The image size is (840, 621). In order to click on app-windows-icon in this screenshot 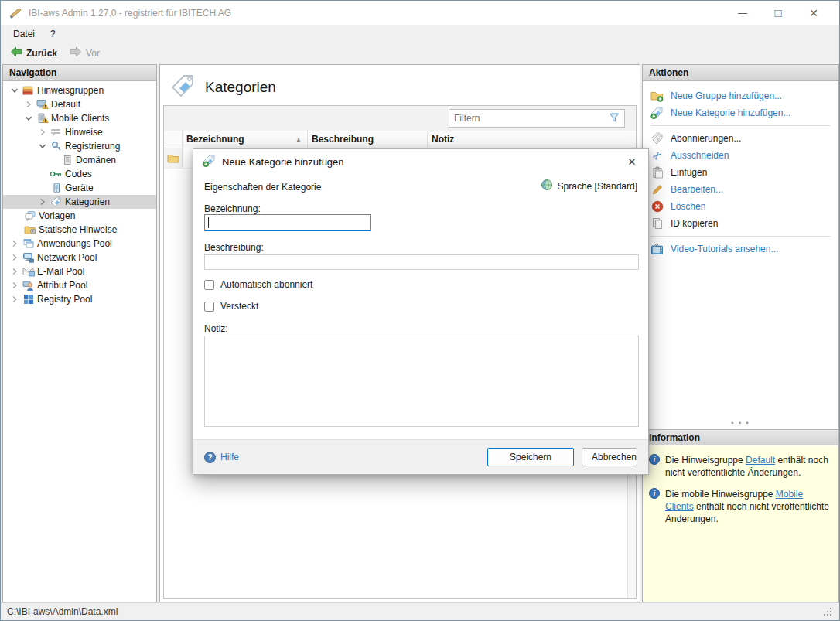, I will do `click(28, 244)`.